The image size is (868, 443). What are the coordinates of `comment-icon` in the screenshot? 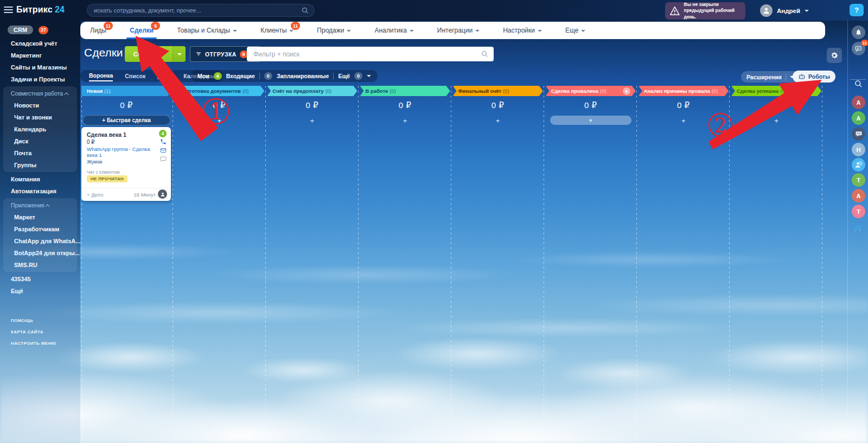 It's located at (163, 159).